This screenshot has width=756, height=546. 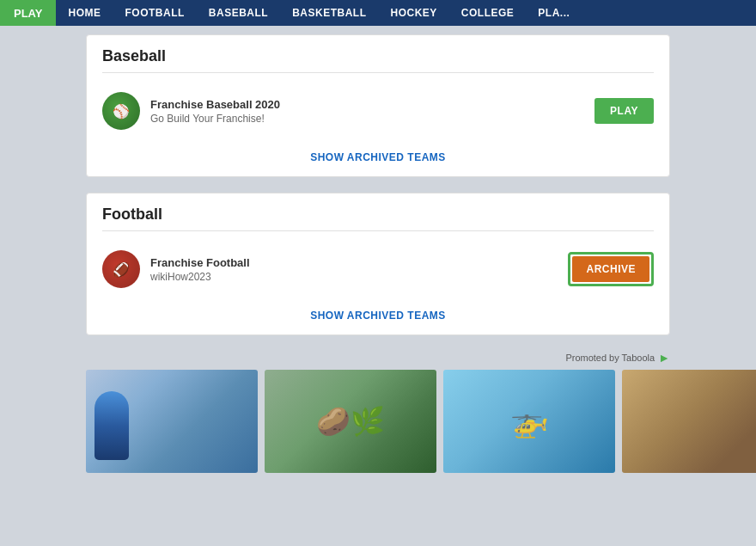 I want to click on promo-image-vegetables, so click(x=351, y=421).